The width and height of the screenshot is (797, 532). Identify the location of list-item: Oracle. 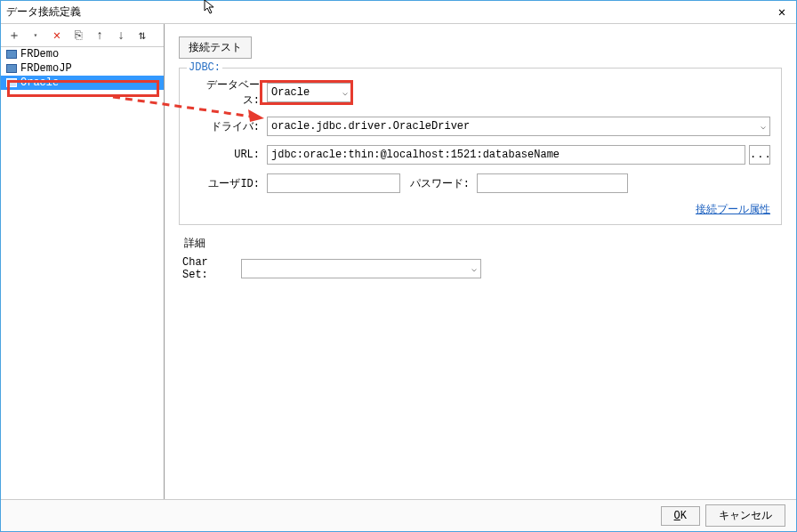
(82, 83).